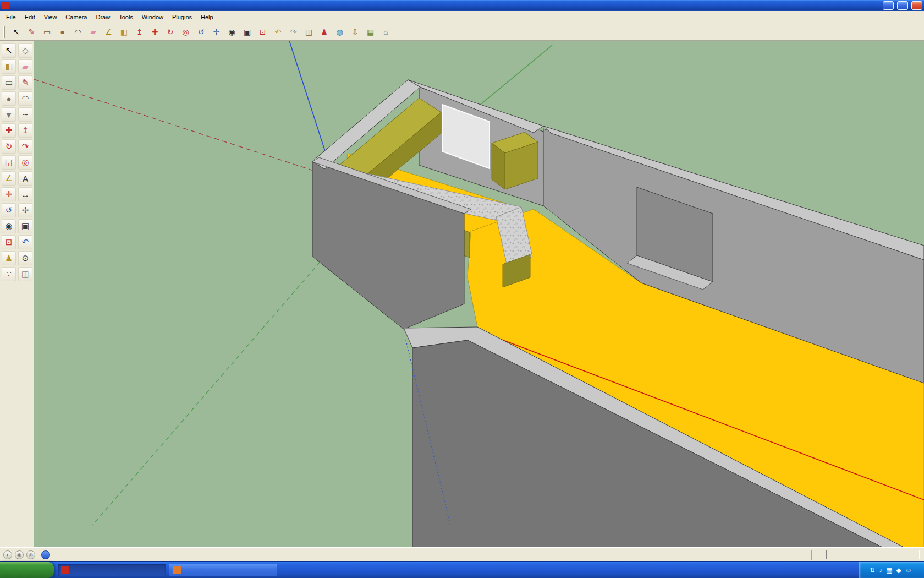  I want to click on measurements-input, so click(873, 555).